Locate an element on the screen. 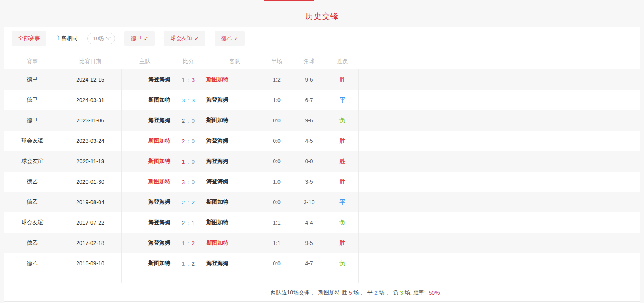 Image resolution: width=644 pixels, height=303 pixels. summary-bar: 两队近10场交锋， 斯图加特 胜 5 场， 平 2 场， 负 3 场, 胜率: … is located at coordinates (322, 292).